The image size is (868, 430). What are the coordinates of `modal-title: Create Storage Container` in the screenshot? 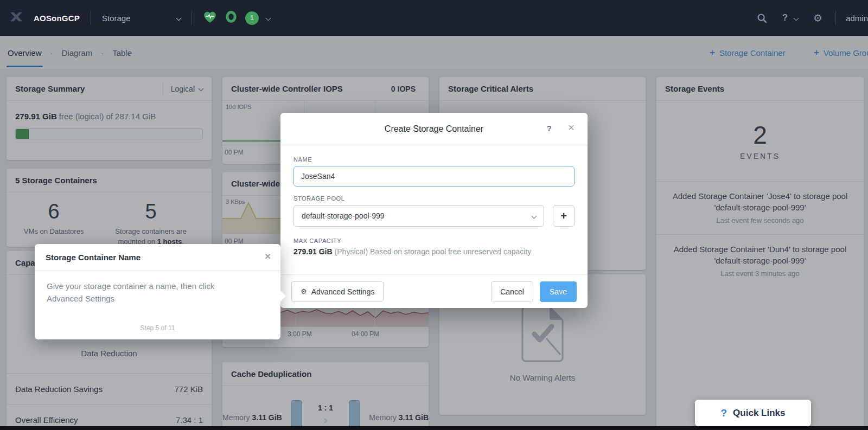 It's located at (434, 129).